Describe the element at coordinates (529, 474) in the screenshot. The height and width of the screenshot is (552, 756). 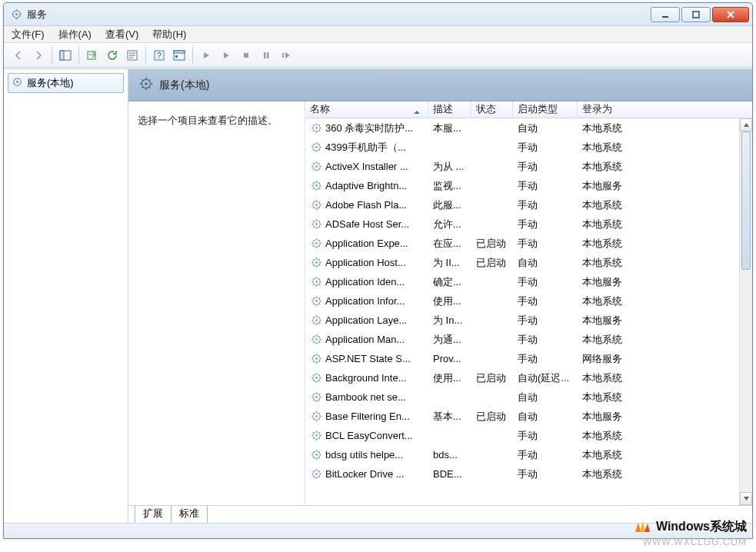
I see `service-row: BitLocker Drive ...BDE...手动本地系统` at that location.